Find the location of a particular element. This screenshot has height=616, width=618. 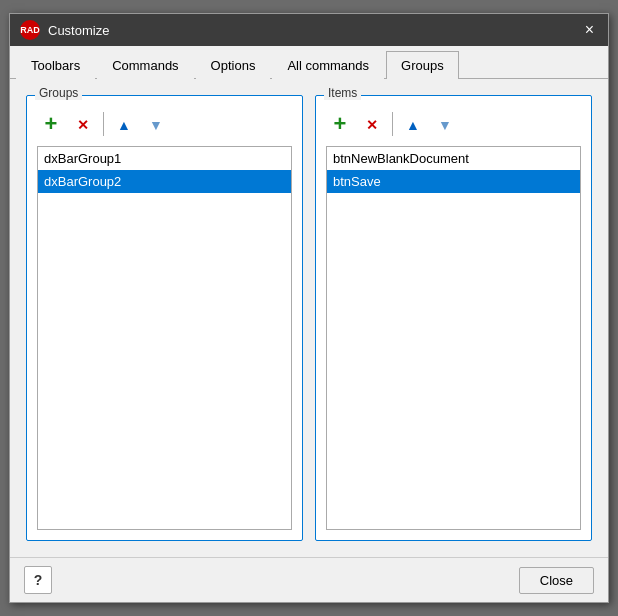

tab-options: Options is located at coordinates (234, 65).